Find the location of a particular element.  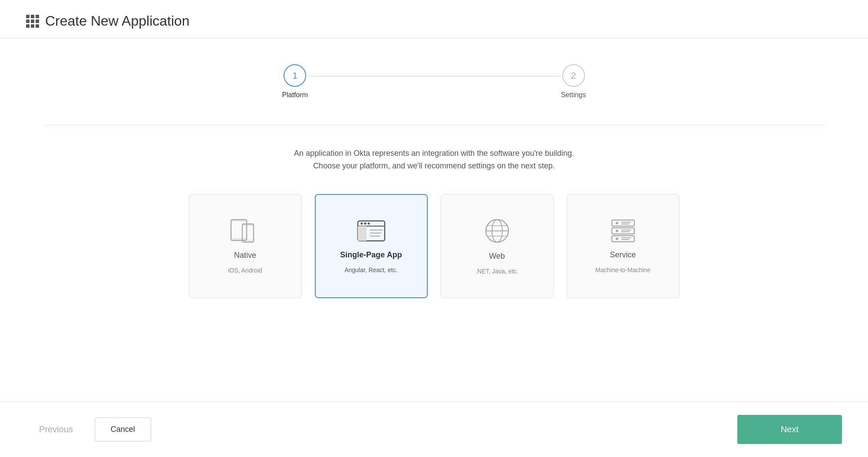

previous-button: Previous is located at coordinates (56, 430).